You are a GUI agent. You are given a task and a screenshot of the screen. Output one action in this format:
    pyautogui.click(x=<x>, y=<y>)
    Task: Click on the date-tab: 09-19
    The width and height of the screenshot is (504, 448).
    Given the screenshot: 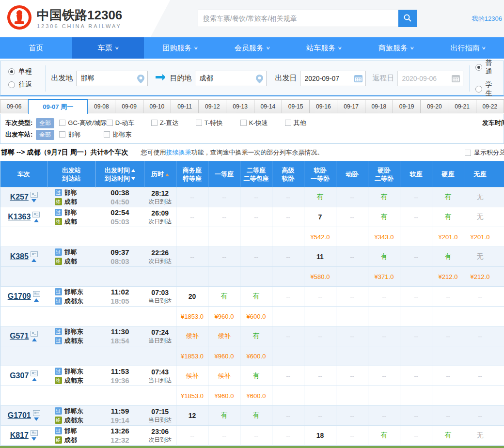 What is the action you would take?
    pyautogui.click(x=407, y=107)
    